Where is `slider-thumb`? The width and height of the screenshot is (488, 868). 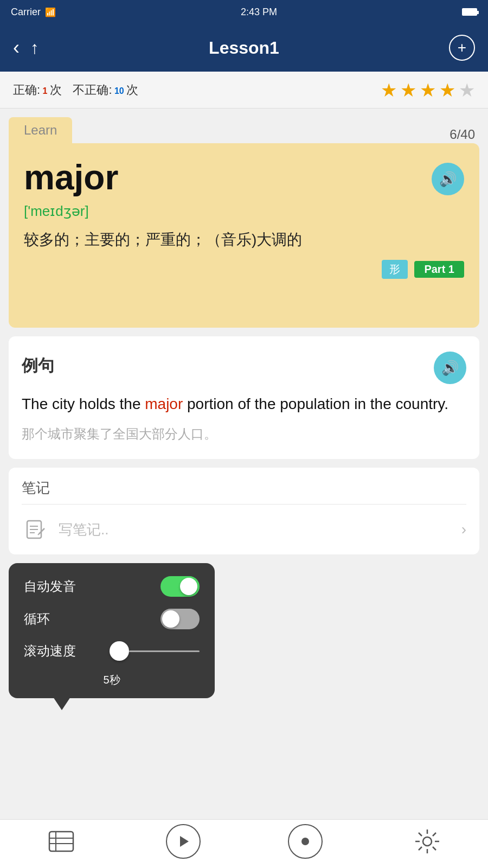
slider-thumb is located at coordinates (119, 651).